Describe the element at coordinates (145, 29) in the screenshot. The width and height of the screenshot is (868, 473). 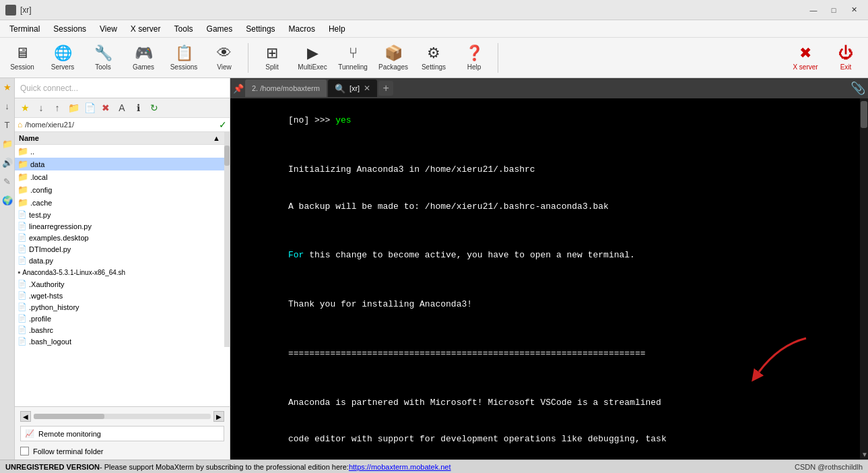
I see `menu-xserver: X server` at that location.